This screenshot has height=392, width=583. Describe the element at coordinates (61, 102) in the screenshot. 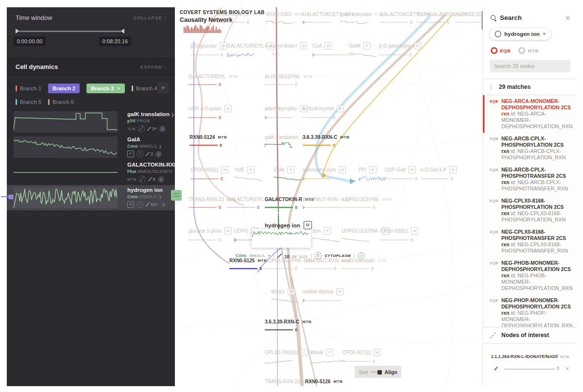

I see `branch-chip-6: Branch 6` at that location.